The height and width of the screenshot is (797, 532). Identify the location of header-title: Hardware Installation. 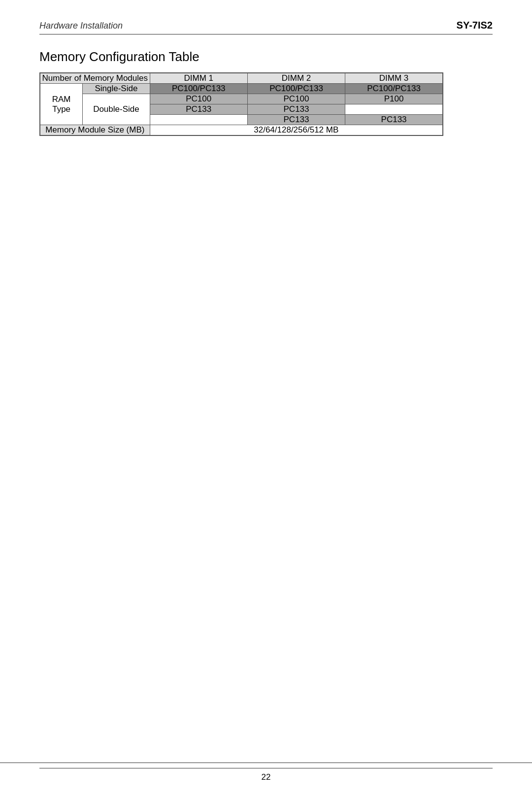
(81, 26).